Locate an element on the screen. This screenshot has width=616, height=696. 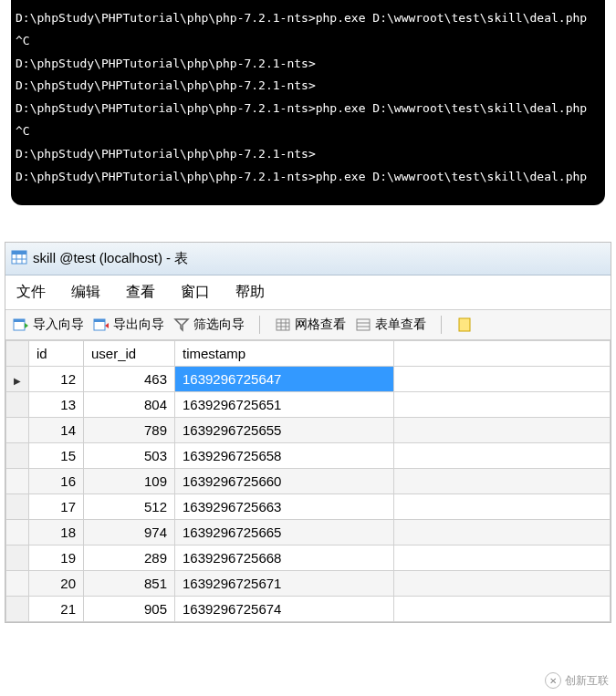
cell-id: 20 is located at coordinates (57, 584).